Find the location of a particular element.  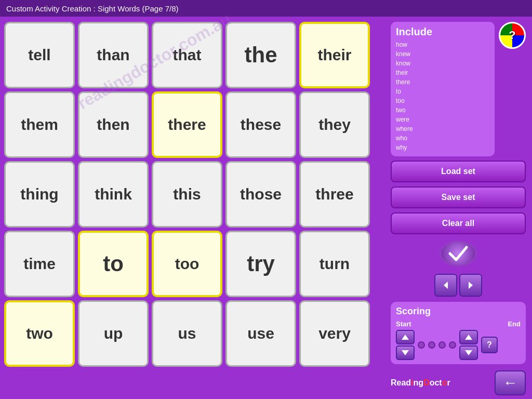

include-word-item: two is located at coordinates (443, 110).